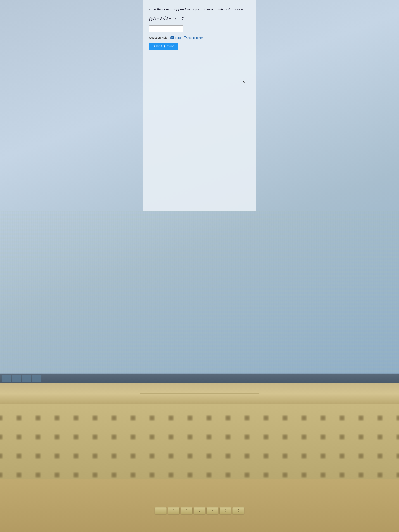  I want to click on submit-question-button: Submit Question, so click(164, 46).